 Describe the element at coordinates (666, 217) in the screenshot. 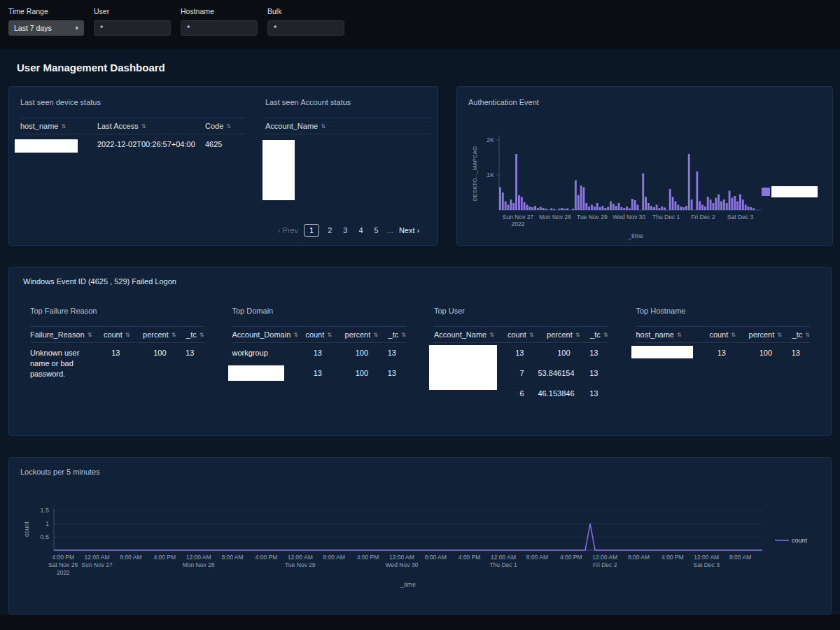

I see `svg-text: Thu Dec 1` at that location.